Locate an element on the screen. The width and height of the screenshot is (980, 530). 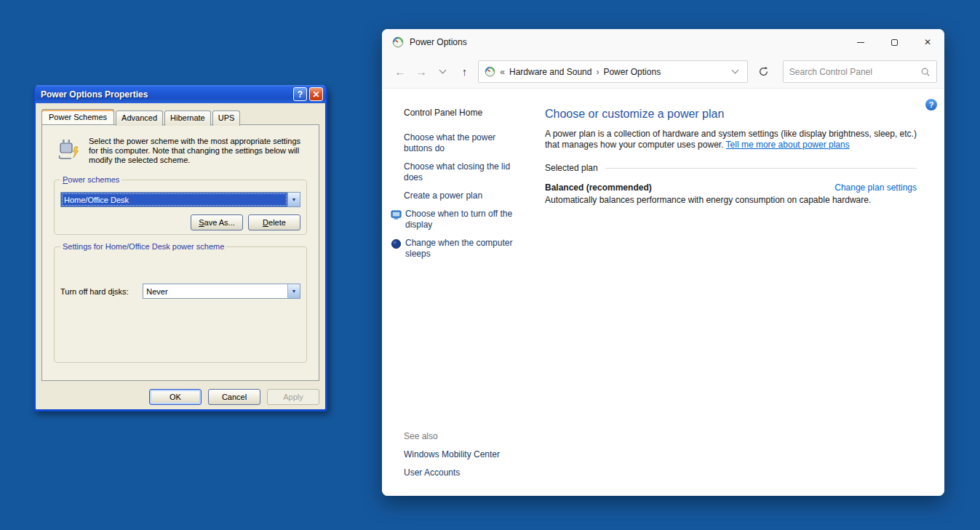
breadcrumb-hardware-and-sound: Hardware and Sound is located at coordinates (550, 72).